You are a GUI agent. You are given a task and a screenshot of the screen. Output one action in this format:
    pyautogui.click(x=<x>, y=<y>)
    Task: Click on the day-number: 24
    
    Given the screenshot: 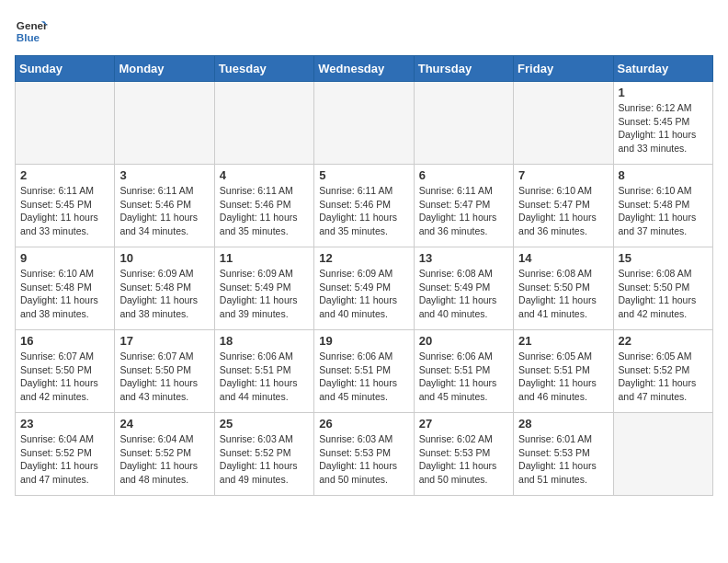 What is the action you would take?
    pyautogui.click(x=164, y=423)
    